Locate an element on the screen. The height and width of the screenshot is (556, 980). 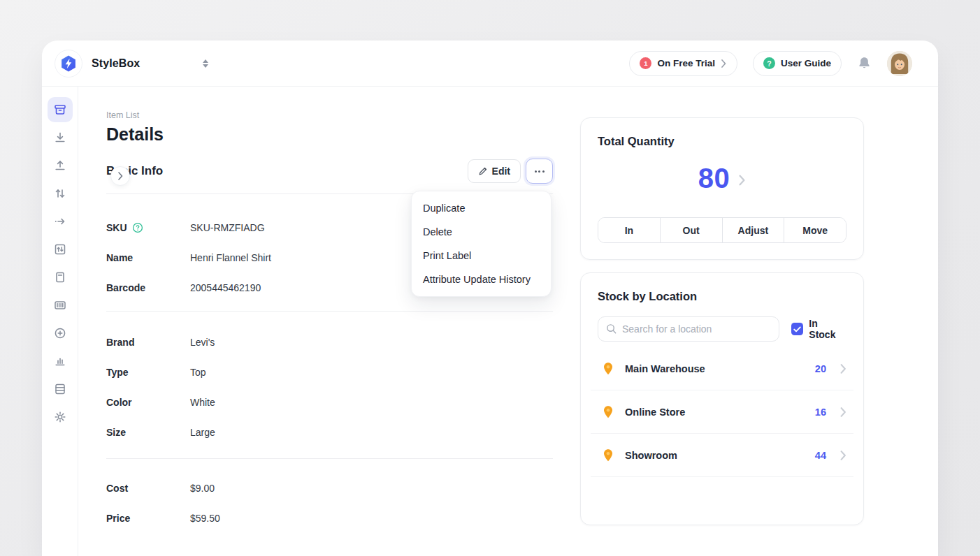
field-row: Type Top is located at coordinates (330, 372).